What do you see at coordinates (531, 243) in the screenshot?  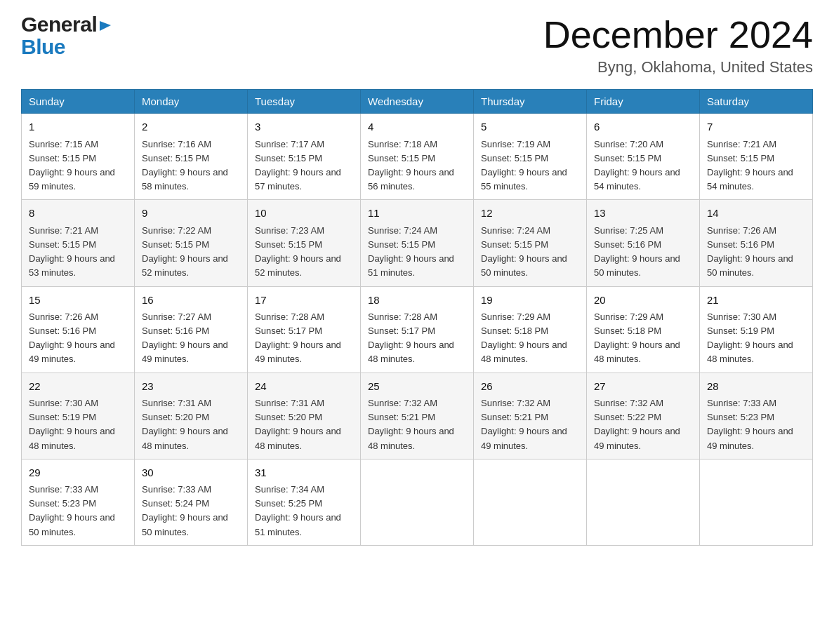 I see `calendar-cell: 12Sunrise: 7:24 AMSunset: 5:15 PMDayligh…` at bounding box center [531, 243].